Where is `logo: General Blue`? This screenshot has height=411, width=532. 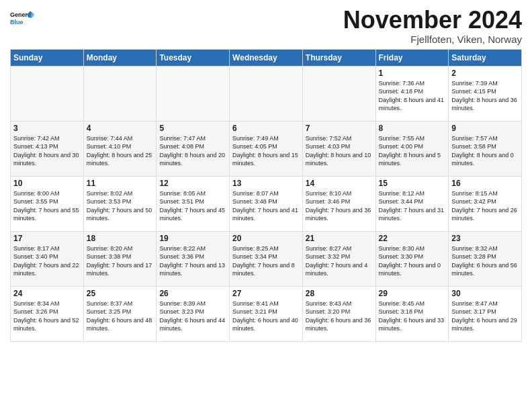
logo: General Blue is located at coordinates (22, 19).